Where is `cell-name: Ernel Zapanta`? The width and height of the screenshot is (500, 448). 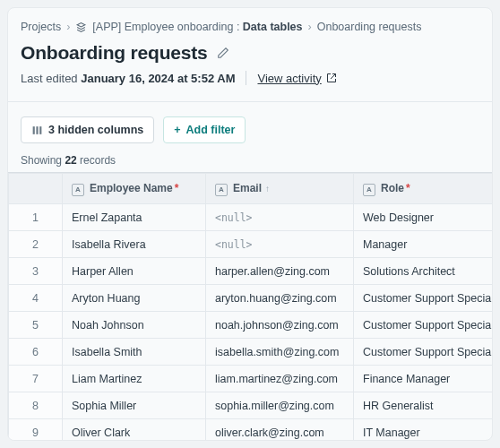
cell-name: Ernel Zapanta is located at coordinates (134, 218).